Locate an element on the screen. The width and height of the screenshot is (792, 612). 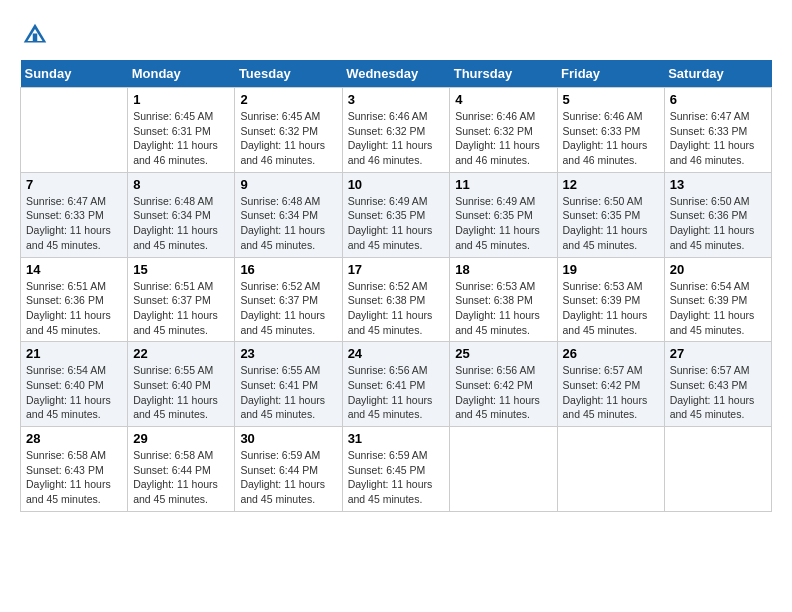
day-info: Sunrise: 6:48 AM Sunset: 6:34 PM Dayligh… is located at coordinates (181, 224).